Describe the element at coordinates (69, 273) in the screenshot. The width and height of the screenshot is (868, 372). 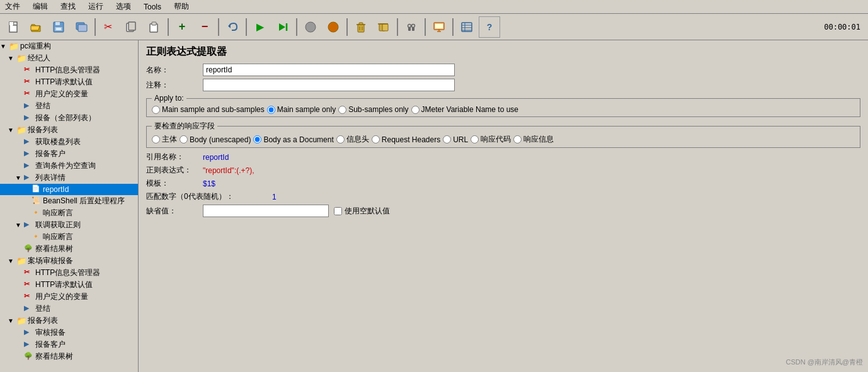
I see `sidebar-item-http-header-mgr2: ✂HTTP信息头管理器` at that location.